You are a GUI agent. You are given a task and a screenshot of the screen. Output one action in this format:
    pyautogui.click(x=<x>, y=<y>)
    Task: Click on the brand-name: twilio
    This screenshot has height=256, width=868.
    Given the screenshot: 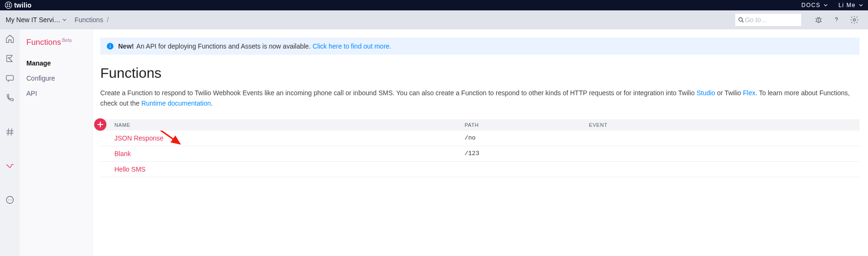 What is the action you would take?
    pyautogui.click(x=23, y=5)
    